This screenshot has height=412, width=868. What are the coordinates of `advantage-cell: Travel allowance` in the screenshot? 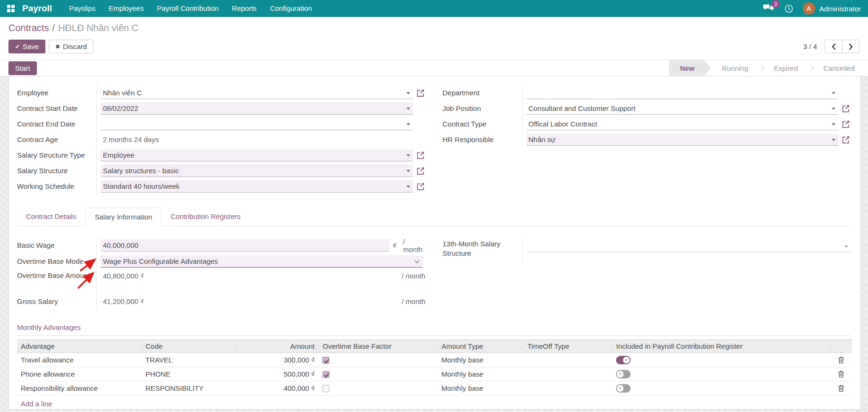 It's located at (79, 360).